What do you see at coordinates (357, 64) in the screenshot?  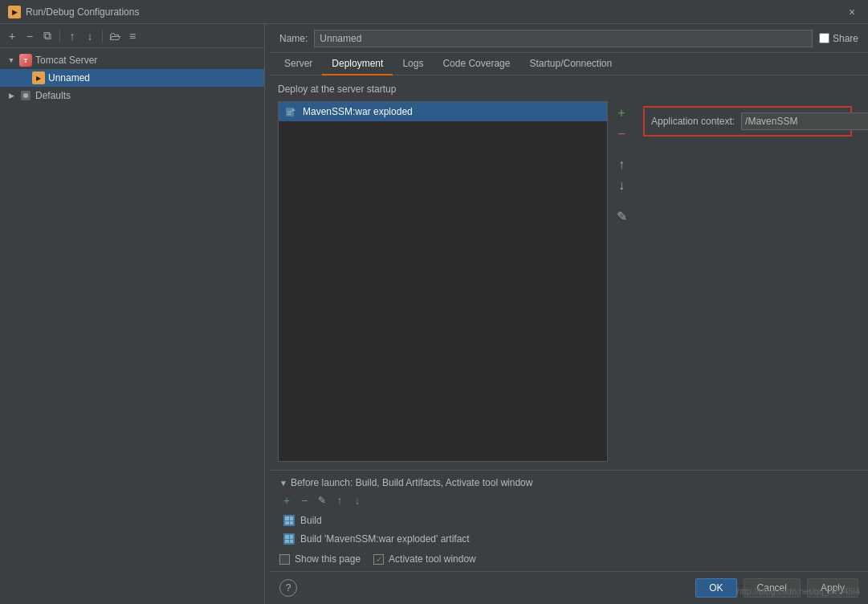 I see `tab-deployment: Deployment` at bounding box center [357, 64].